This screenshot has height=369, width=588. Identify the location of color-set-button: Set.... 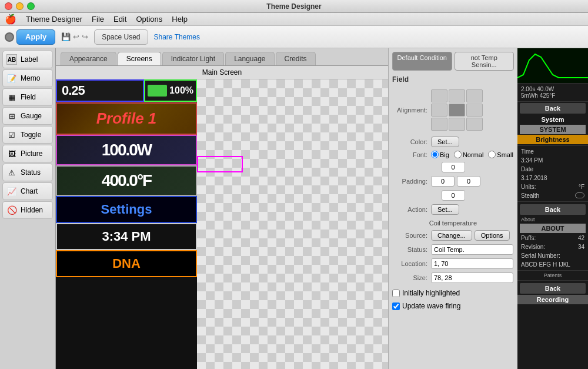
(445, 142).